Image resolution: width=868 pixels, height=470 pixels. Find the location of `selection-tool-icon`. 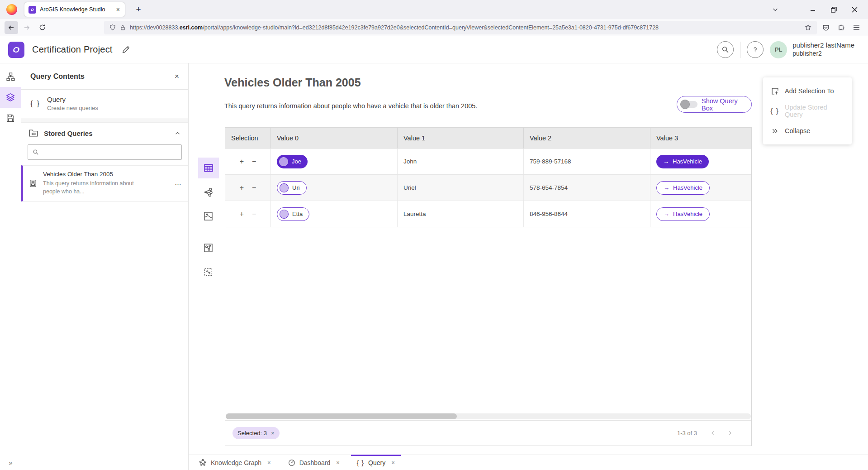

selection-tool-icon is located at coordinates (209, 272).